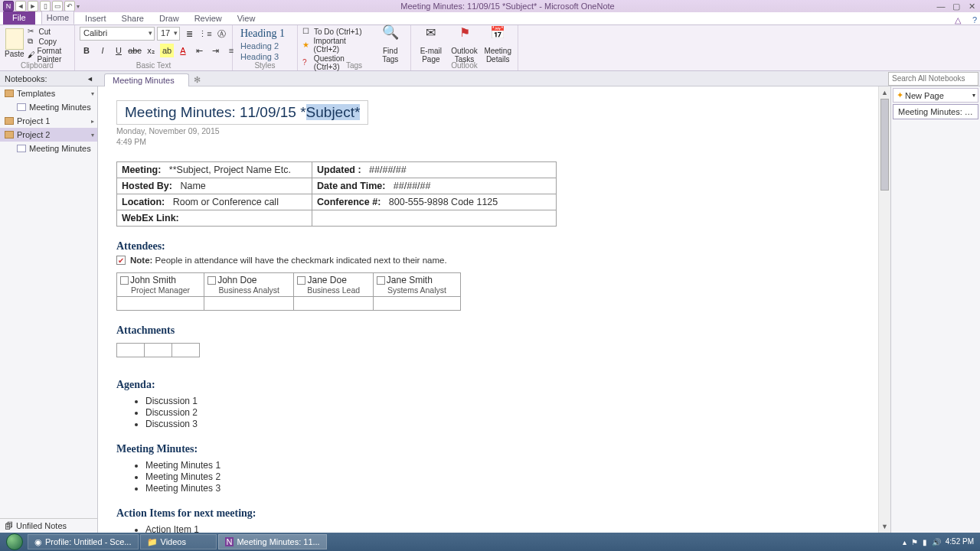 This screenshot has height=551, width=980. I want to click on notebook-item: Templates, so click(49, 93).